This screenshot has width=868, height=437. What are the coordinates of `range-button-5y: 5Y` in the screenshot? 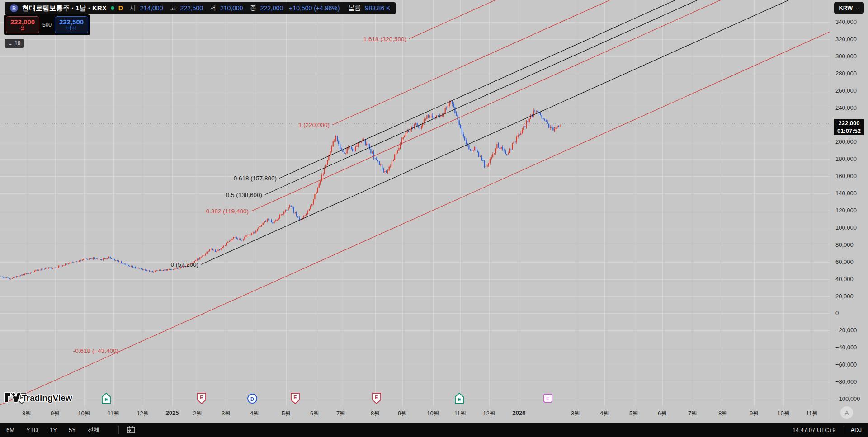 It's located at (72, 430).